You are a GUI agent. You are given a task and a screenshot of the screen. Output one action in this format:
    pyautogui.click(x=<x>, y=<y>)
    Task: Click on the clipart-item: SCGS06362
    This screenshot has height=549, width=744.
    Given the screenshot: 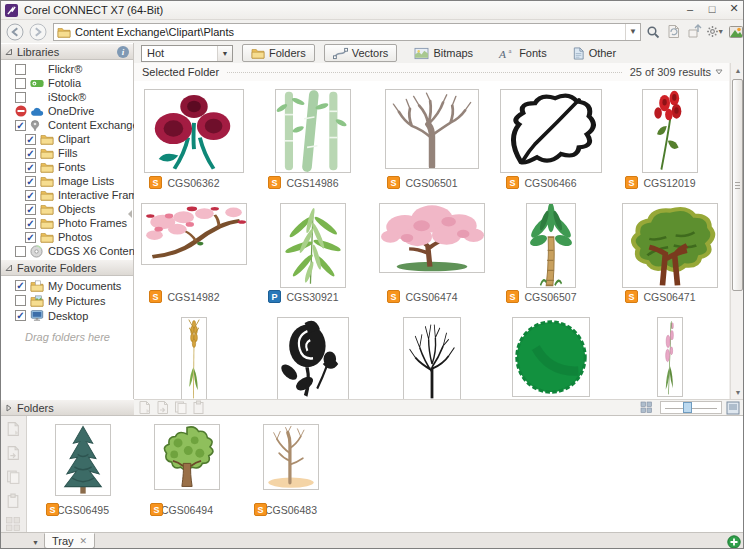 What is the action you would take?
    pyautogui.click(x=194, y=140)
    